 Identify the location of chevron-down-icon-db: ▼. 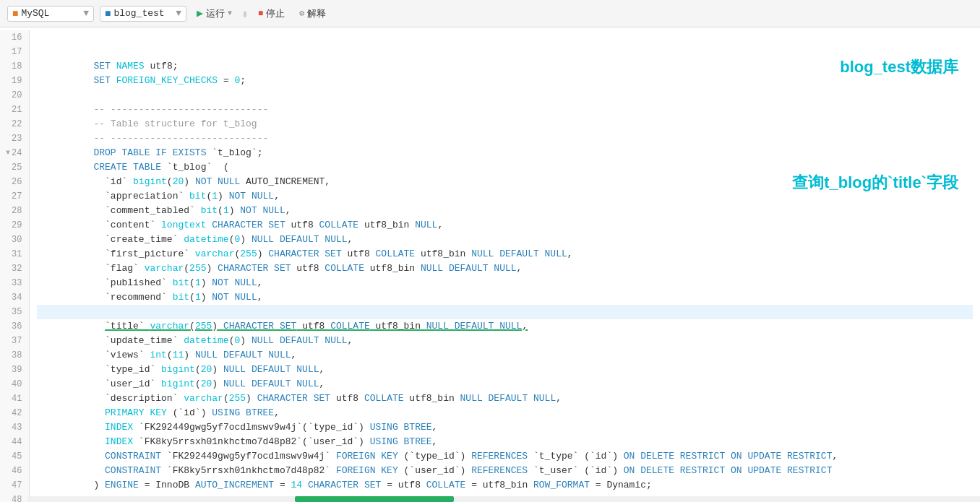
(179, 13).